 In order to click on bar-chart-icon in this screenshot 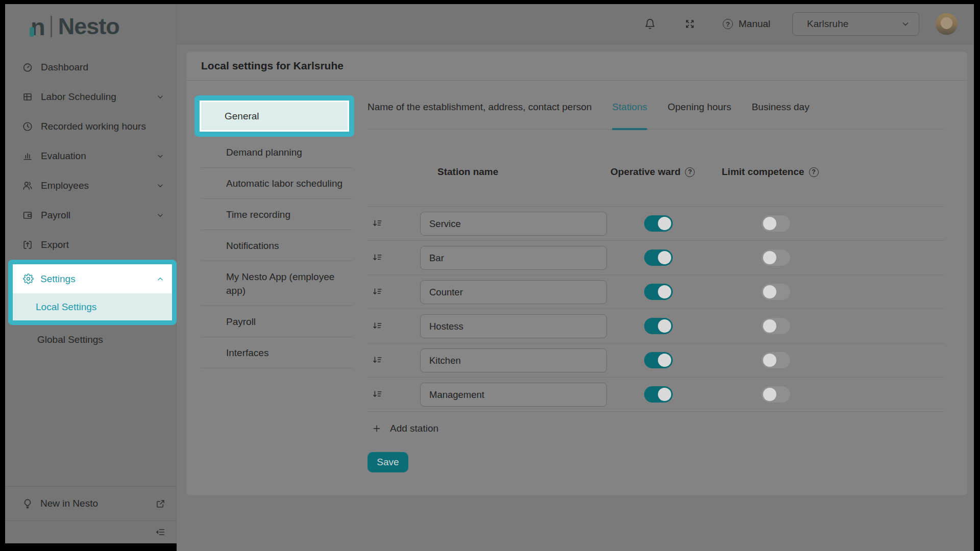, I will do `click(28, 156)`.